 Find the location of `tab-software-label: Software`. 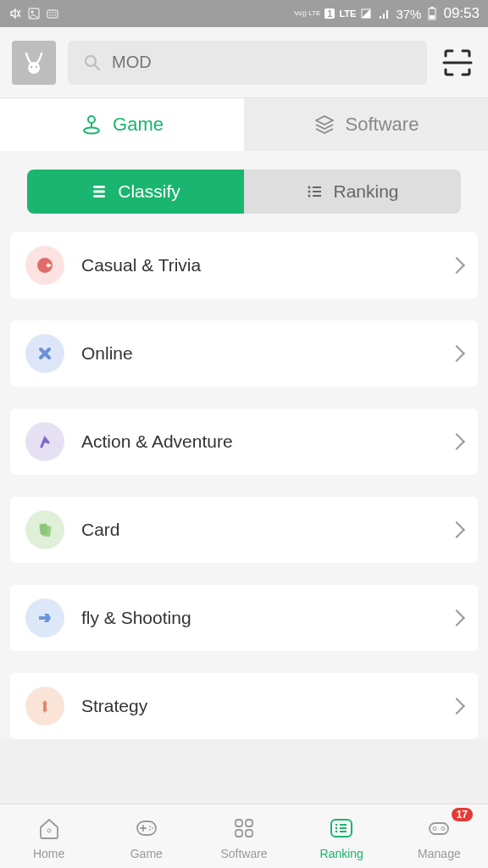

tab-software-label: Software is located at coordinates (383, 125).